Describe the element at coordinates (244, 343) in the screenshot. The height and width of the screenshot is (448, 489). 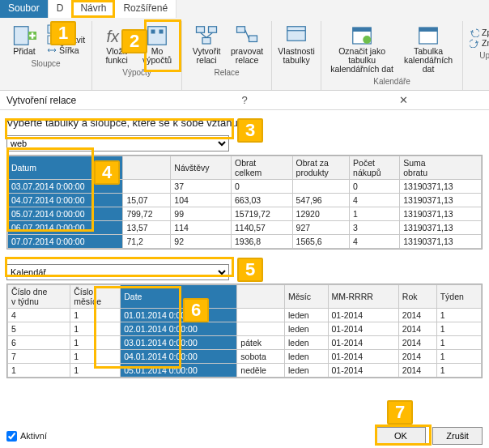
I see `table-row: 6103.01.2014 0:00:00pátekleden01-2014201…` at that location.